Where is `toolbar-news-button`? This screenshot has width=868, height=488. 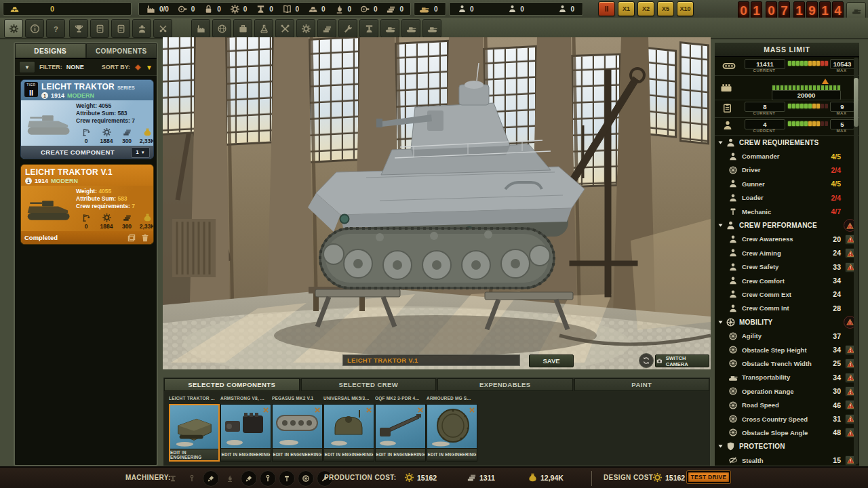 toolbar-news-button is located at coordinates (100, 28).